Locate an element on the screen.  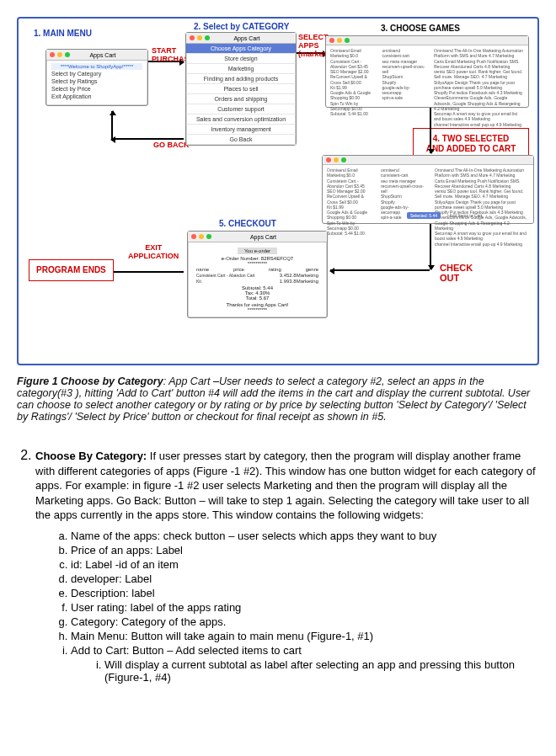
menu-item: Select by Price is located at coordinates (97, 89).